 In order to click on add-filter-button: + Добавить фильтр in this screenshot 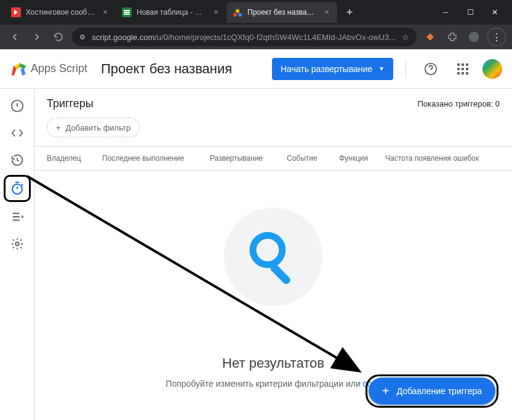, I will do `click(94, 127)`.